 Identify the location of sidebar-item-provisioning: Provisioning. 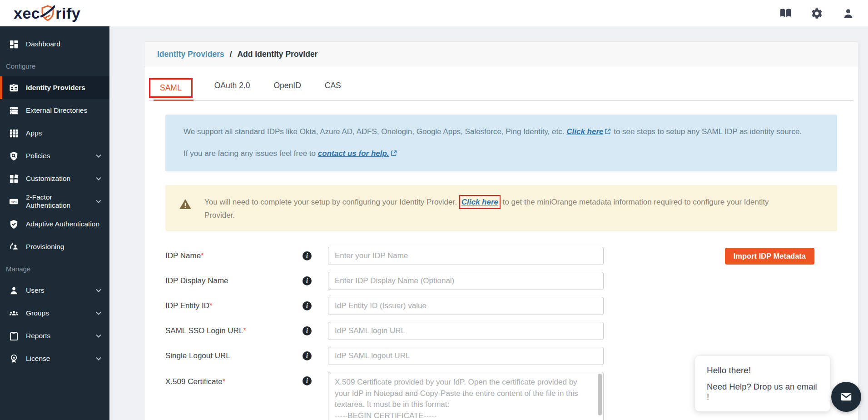
(55, 247).